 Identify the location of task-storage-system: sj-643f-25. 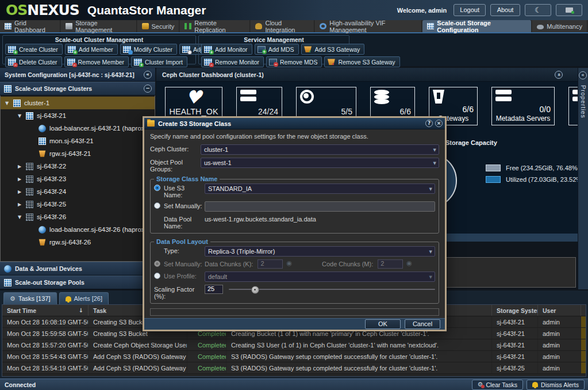
(515, 368).